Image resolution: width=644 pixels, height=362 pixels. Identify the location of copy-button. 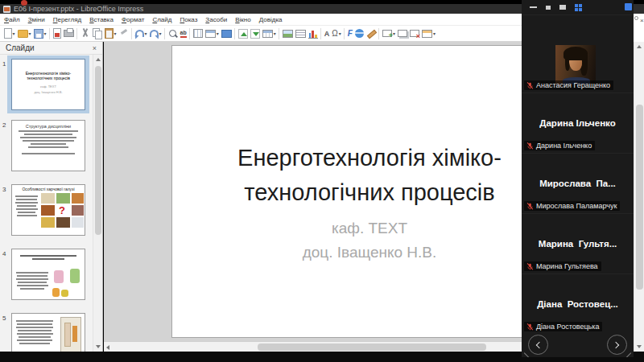
(97, 34).